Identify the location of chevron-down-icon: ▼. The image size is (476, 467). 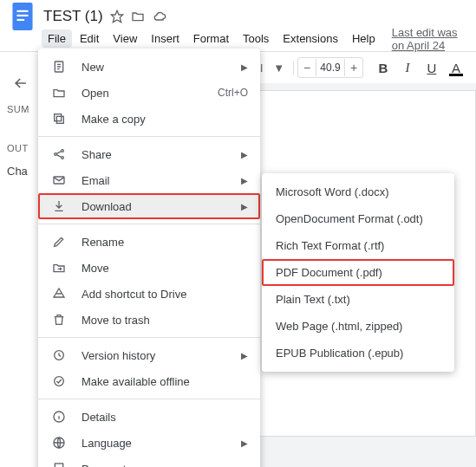
(279, 68).